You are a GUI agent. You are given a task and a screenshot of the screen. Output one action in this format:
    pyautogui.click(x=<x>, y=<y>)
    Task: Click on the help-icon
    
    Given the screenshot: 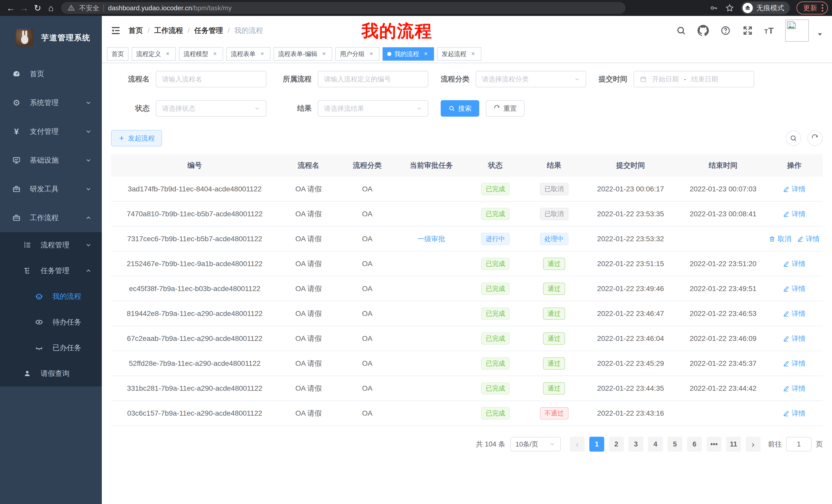 What is the action you would take?
    pyautogui.click(x=726, y=31)
    